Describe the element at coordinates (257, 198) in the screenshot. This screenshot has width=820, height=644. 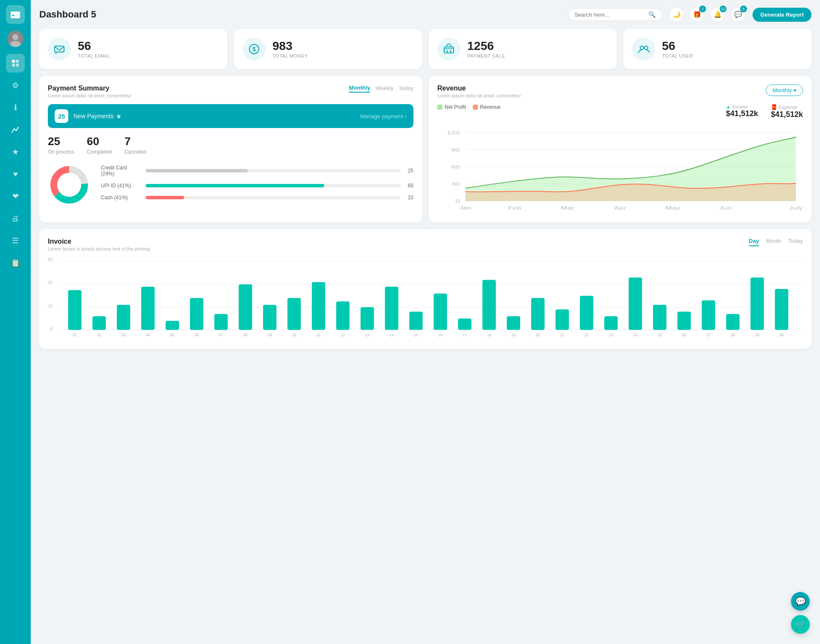
I see `pay-bar-cash: Cash (41%) 10` at that location.